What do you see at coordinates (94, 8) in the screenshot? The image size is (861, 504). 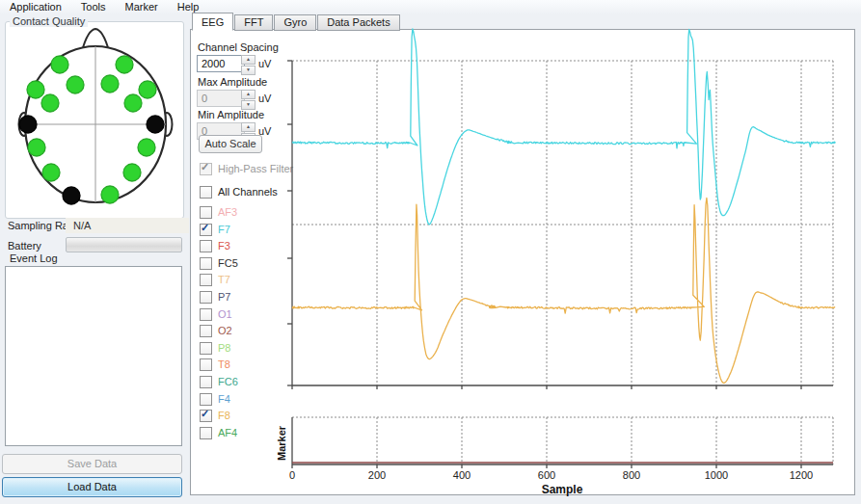 I see `menu-tools: Tools` at bounding box center [94, 8].